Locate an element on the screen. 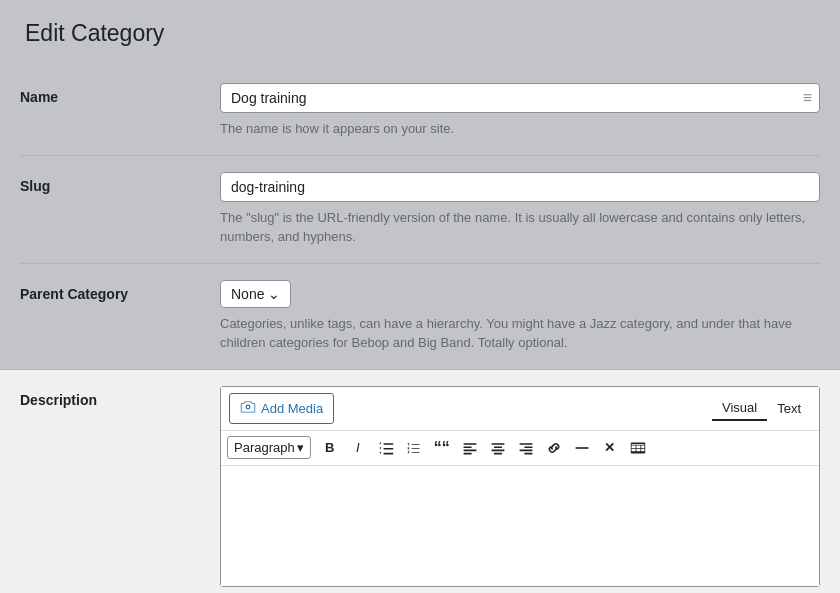 The image size is (840, 593). link-icon is located at coordinates (554, 448).